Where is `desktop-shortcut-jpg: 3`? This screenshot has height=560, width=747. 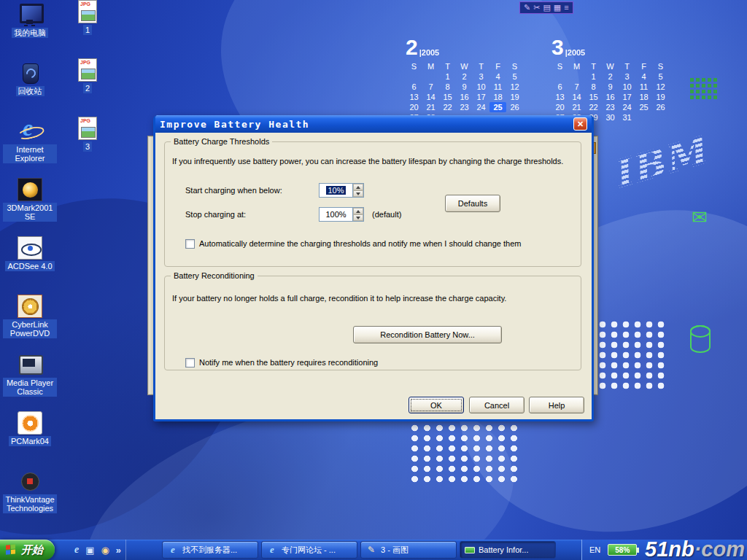
desktop-shortcut-jpg: 3 is located at coordinates (88, 141).